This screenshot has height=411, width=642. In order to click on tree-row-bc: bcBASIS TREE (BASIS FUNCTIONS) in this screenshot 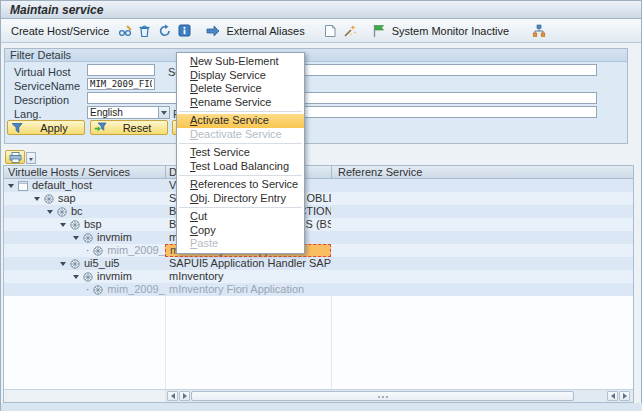, I will do `click(318, 212)`.